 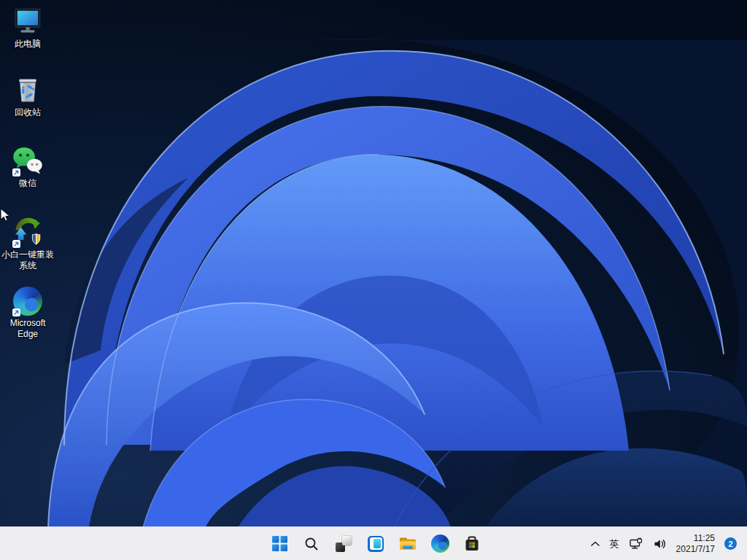 What do you see at coordinates (28, 44) in the screenshot?
I see `icon-label-this-pc: 此电脑` at bounding box center [28, 44].